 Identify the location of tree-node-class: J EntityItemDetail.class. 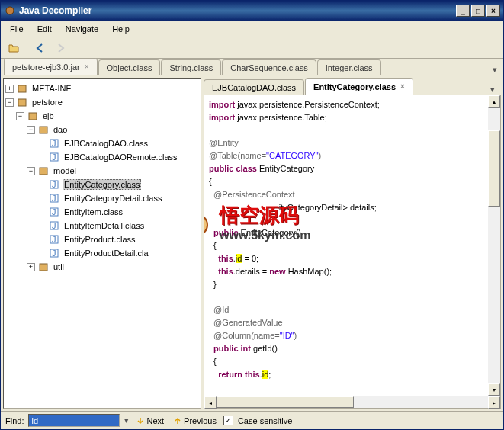
(102, 226).